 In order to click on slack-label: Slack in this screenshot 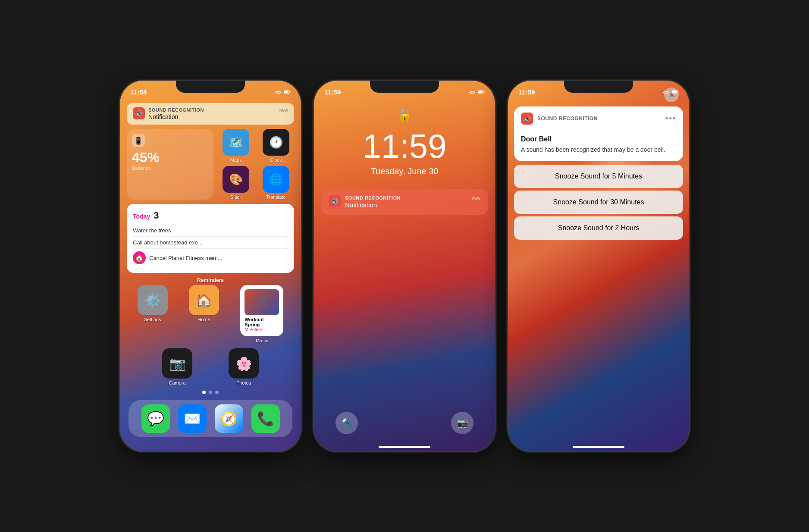, I will do `click(236, 197)`.